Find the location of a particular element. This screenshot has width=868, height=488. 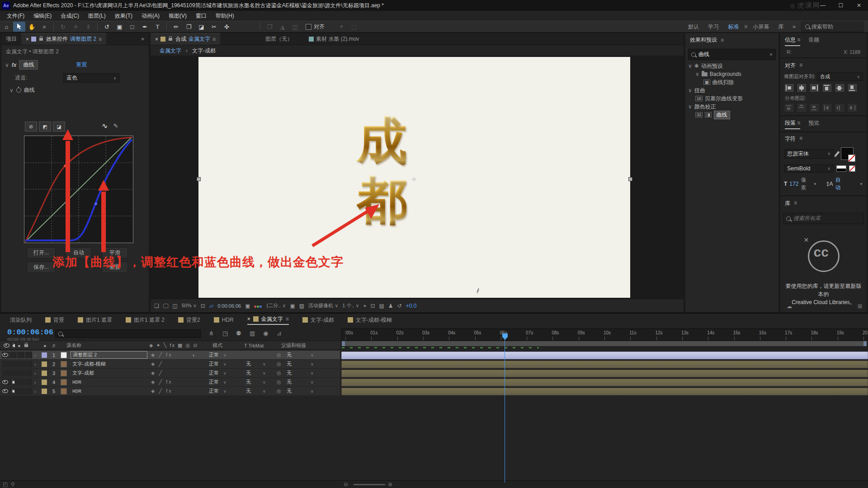

transparency-grid-icon: ▨ is located at coordinates (302, 306).